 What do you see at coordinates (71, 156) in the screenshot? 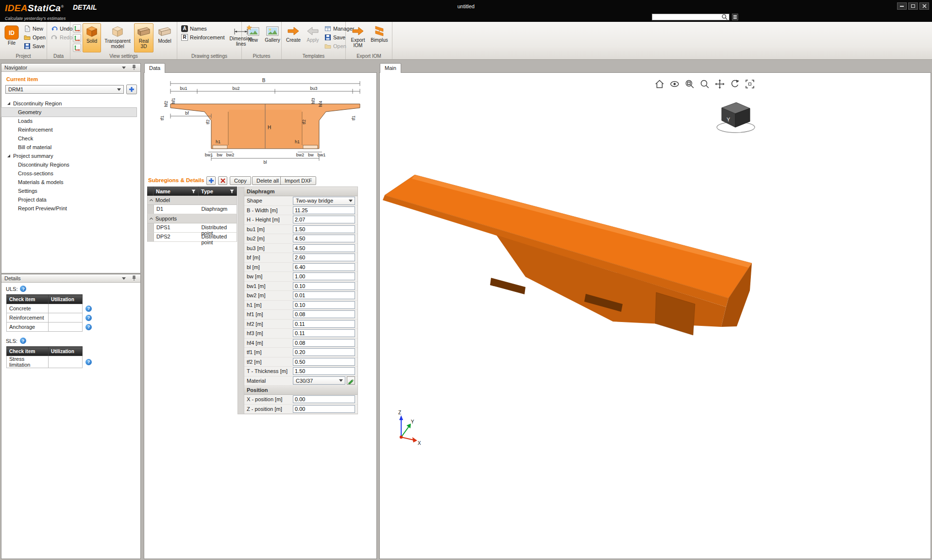
I see `tree-node-project-summary: Project summary` at bounding box center [71, 156].